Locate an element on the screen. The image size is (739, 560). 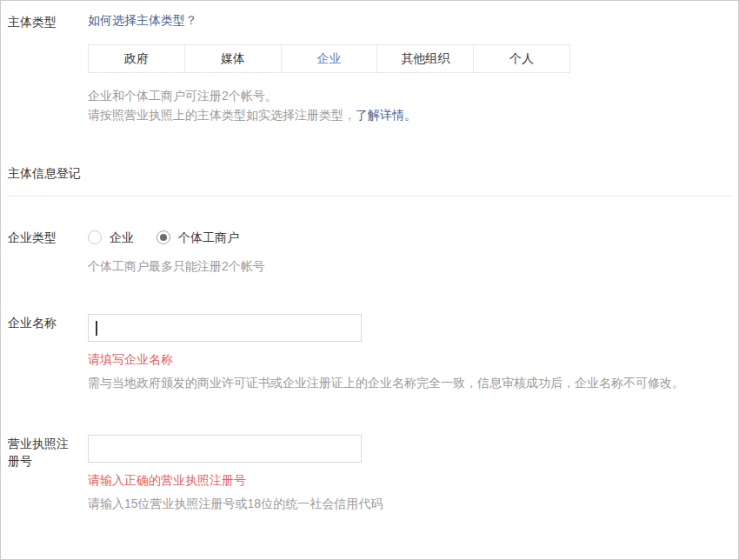
company-name-row: 企业名称 请填写企业名称 需与当地政府颁发的商业许可证书或企业注册证上的企业名称… is located at coordinates (370, 353).